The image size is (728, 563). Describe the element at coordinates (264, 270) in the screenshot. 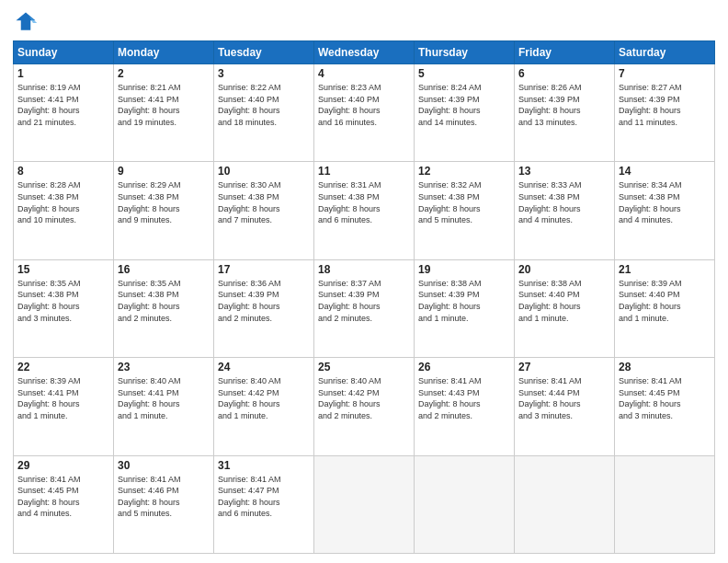

I see `day-number: 17` at that location.